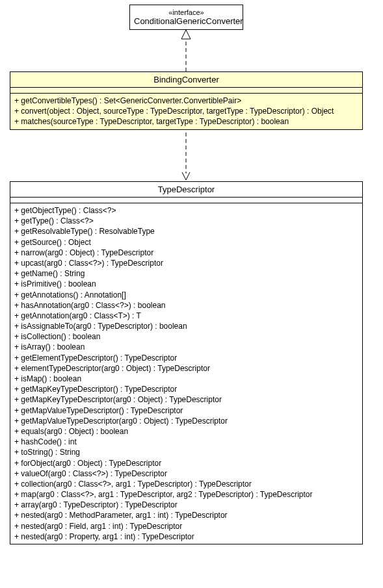 The width and height of the screenshot is (383, 588). Describe the element at coordinates (186, 12) in the screenshot. I see `interface-stereotype: «interface»` at that location.